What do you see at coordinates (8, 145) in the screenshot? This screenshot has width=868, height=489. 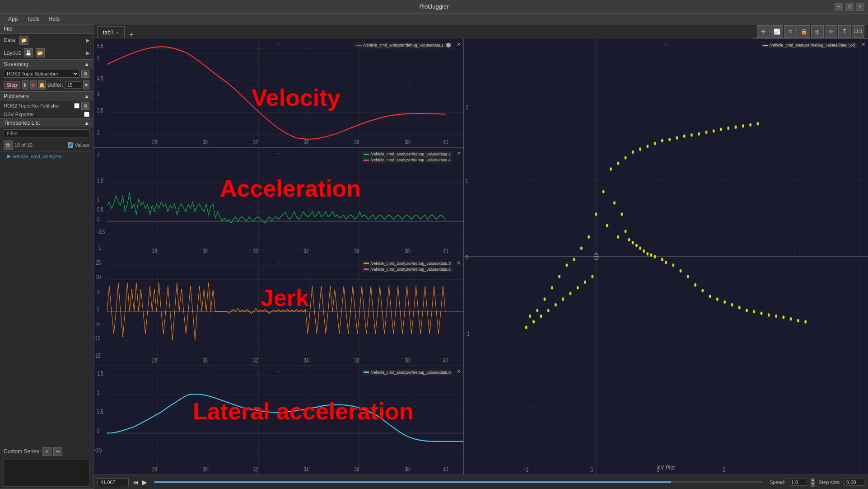 I see `delete-series-btn: 🗑` at bounding box center [8, 145].